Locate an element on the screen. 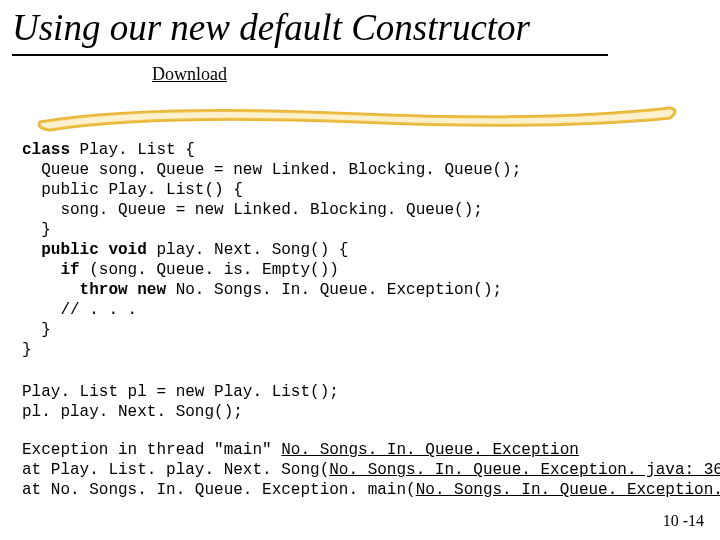  code-text: No. Songs. In. Queue. Exception(); is located at coordinates (334, 290).